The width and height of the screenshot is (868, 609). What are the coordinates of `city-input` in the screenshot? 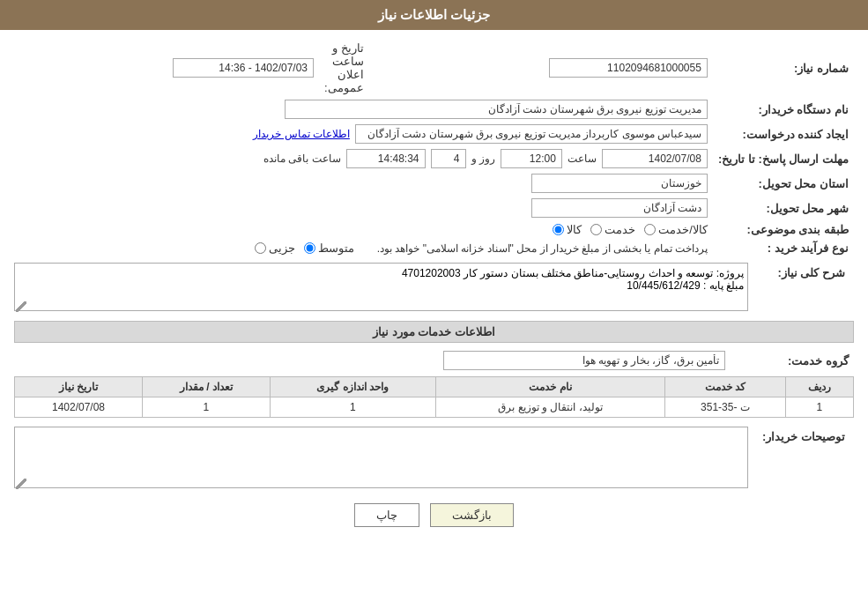 It's located at (619, 208).